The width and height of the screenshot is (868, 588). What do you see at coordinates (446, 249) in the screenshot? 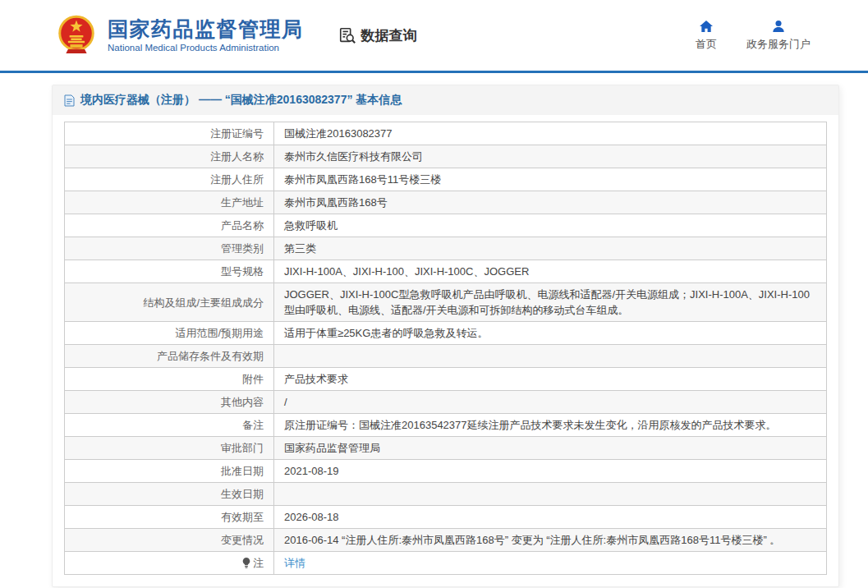
I see `table-row: 管理类别第三类` at bounding box center [446, 249].